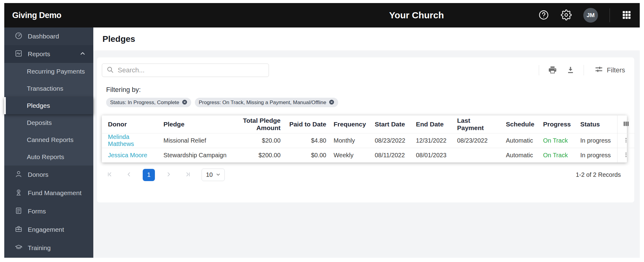 Image resolution: width=644 pixels, height=262 pixels. Describe the element at coordinates (49, 114) in the screenshot. I see `reports-submenu: Recurring Payments Transactions Pledges …` at that location.